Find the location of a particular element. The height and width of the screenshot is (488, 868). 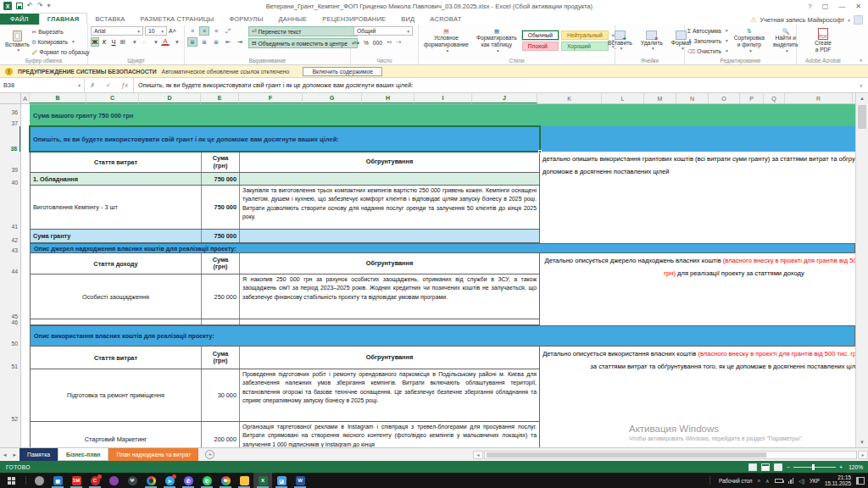

sheet-tab-income-expense-plan: План надходжень та витрат is located at coordinates (153, 454).